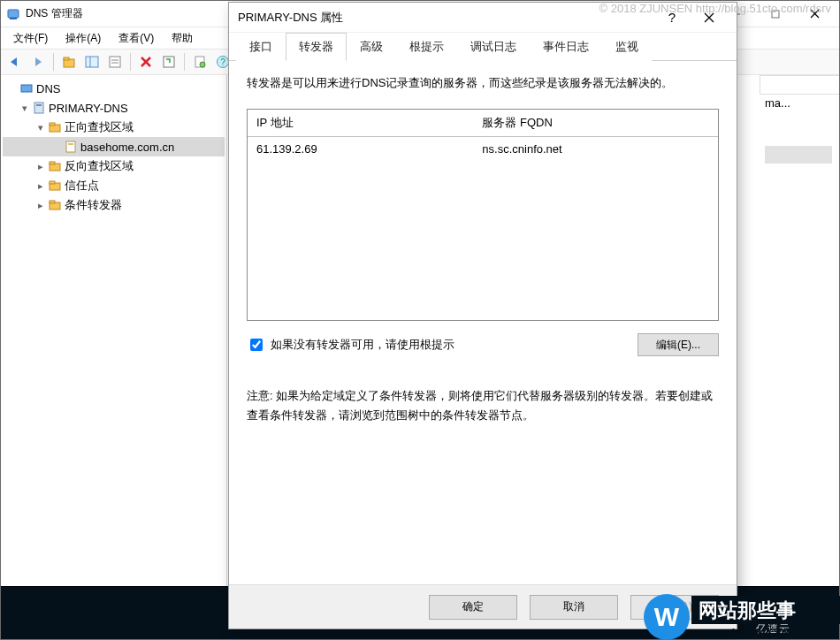 The height and width of the screenshot is (640, 840). What do you see at coordinates (799, 103) in the screenshot?
I see `record-cell: ma...` at bounding box center [799, 103].